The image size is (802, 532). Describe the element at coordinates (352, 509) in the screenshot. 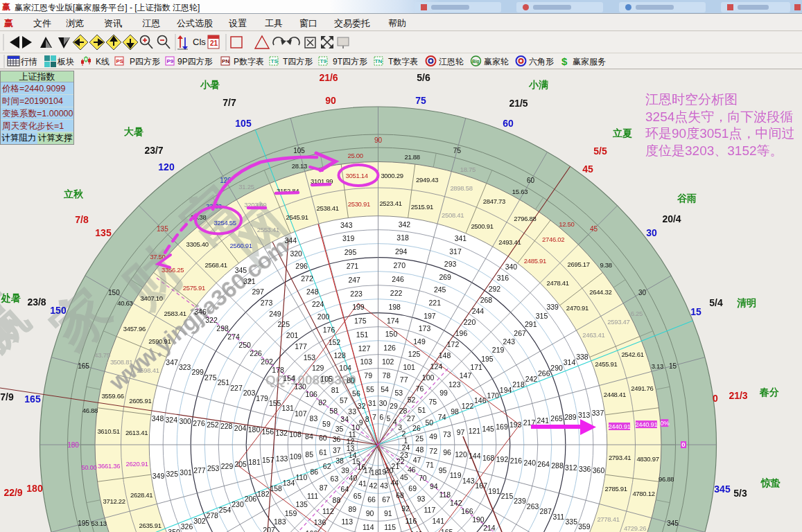

I see `svg-text: 89` at that location.